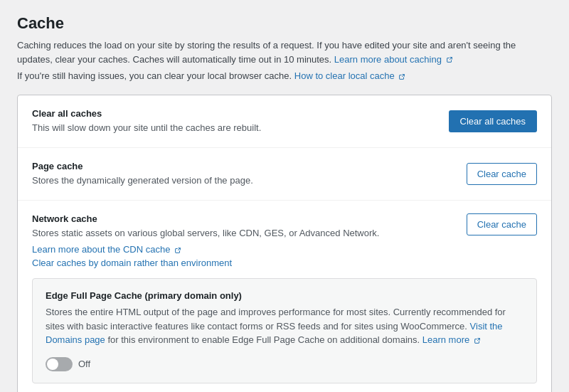  I want to click on clear-all-row: Clear all caches This will slow down you…, so click(284, 122).